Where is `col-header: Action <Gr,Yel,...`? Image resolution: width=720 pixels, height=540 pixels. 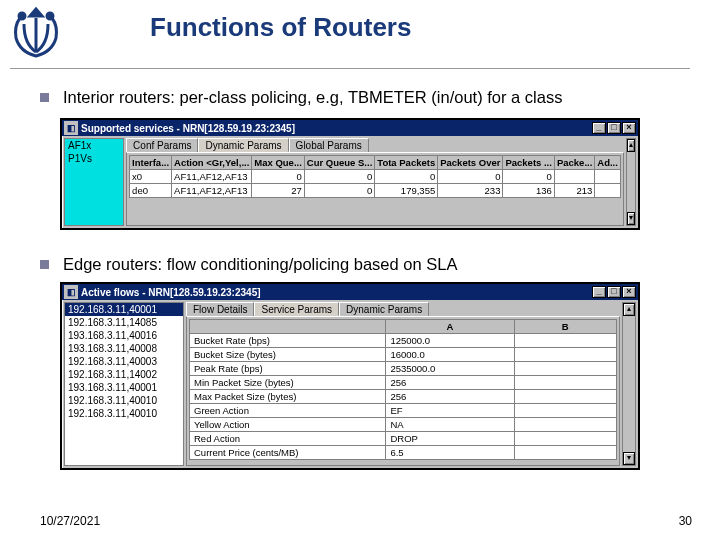
col-header: Action <Gr,Yel,... is located at coordinates (212, 163).